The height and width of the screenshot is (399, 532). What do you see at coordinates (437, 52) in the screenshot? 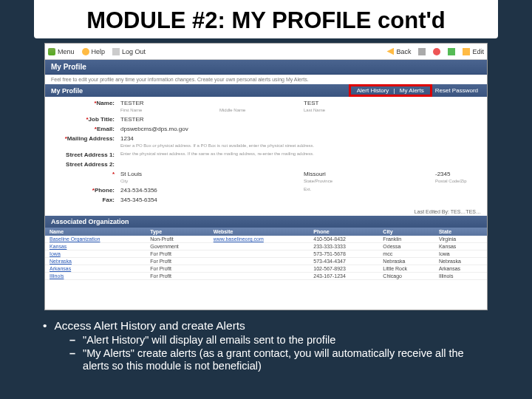
I see `delete-button` at bounding box center [437, 52].